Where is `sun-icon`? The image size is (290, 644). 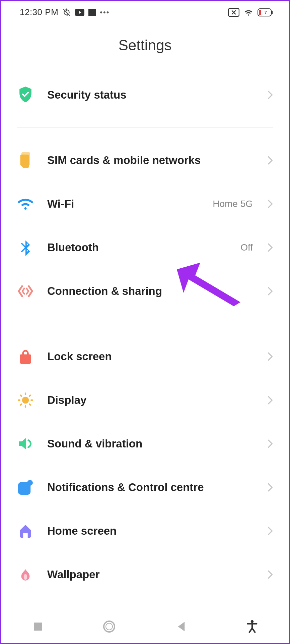 sun-icon is located at coordinates (25, 400).